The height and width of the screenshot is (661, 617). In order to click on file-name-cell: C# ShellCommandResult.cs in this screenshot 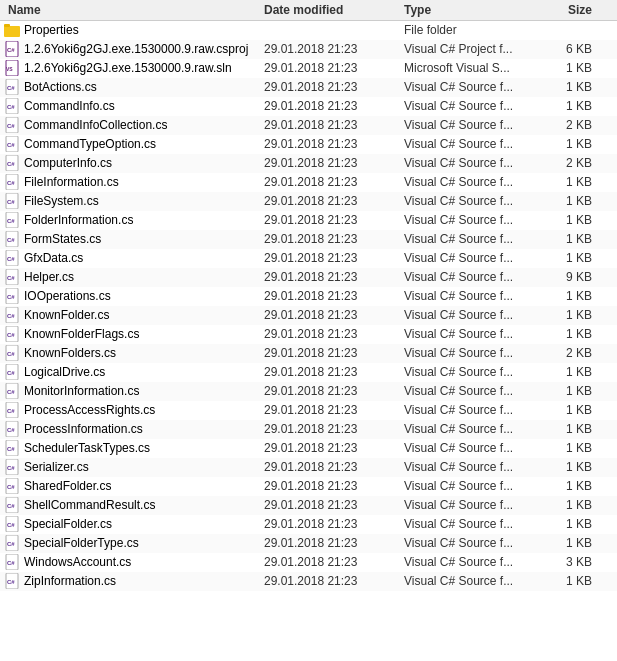, I will do `click(130, 505)`.